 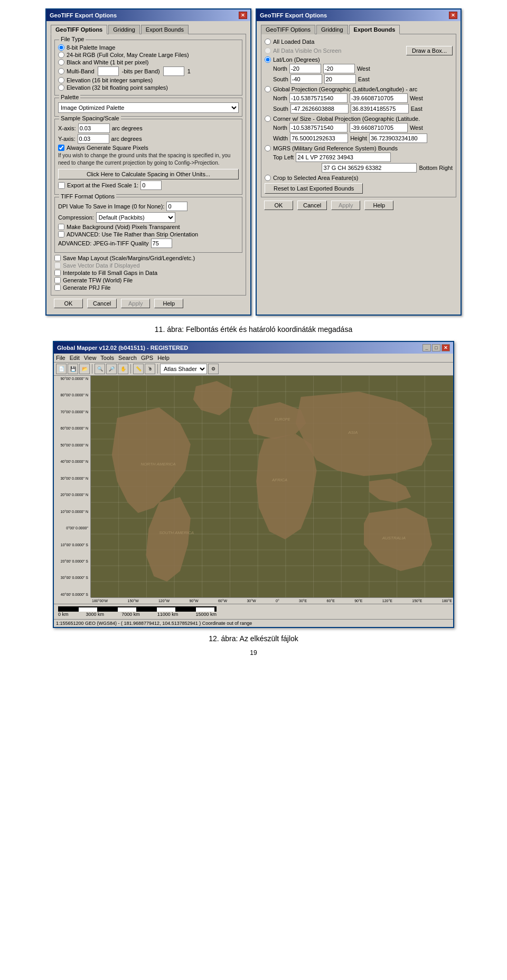 I want to click on radio-bw, so click(x=61, y=62).